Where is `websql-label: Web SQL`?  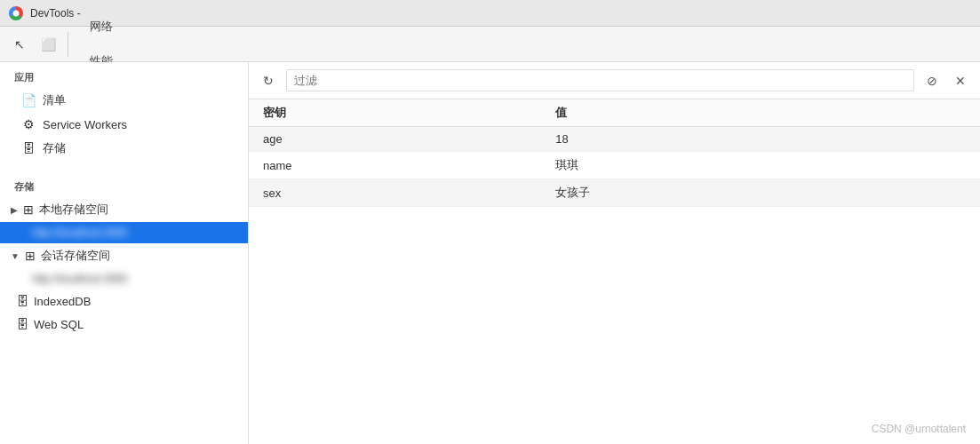
websql-label: Web SQL is located at coordinates (59, 325).